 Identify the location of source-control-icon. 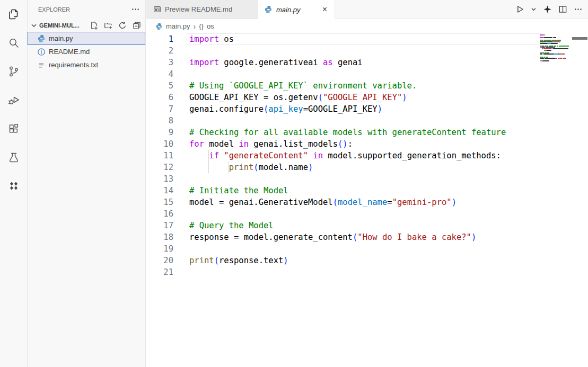
(14, 71).